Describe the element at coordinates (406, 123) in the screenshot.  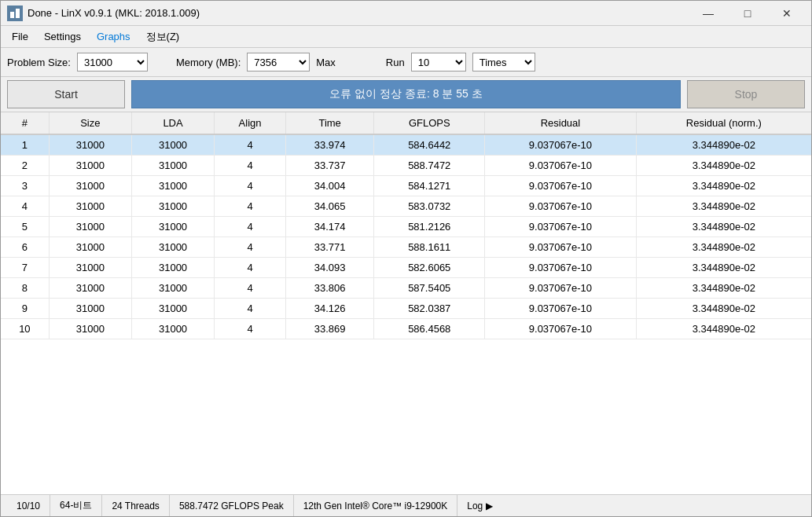
I see `table-header-row: # Size LDA Align Time GFLOPS Residual Re…` at that location.